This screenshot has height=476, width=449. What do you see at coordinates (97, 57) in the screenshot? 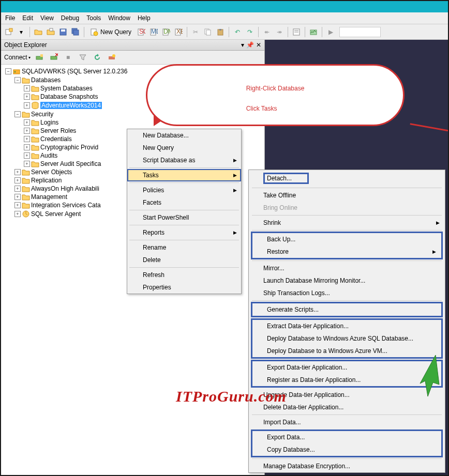
I see `refresh-icon` at bounding box center [97, 57].